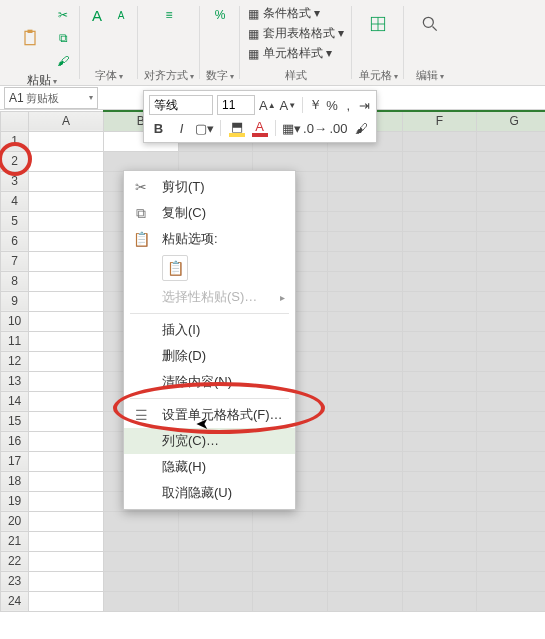 This screenshot has width=545, height=639. Describe the element at coordinates (220, 76) in the screenshot. I see `group-label-number: 数字` at that location.